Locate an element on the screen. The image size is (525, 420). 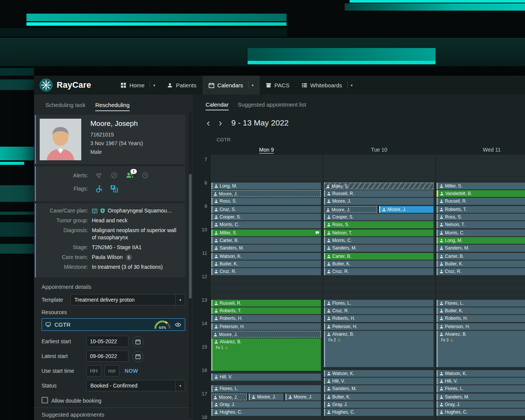
calendar-event: Alvarez, B.Fx 2⚠ is located at coordinates (379, 349).